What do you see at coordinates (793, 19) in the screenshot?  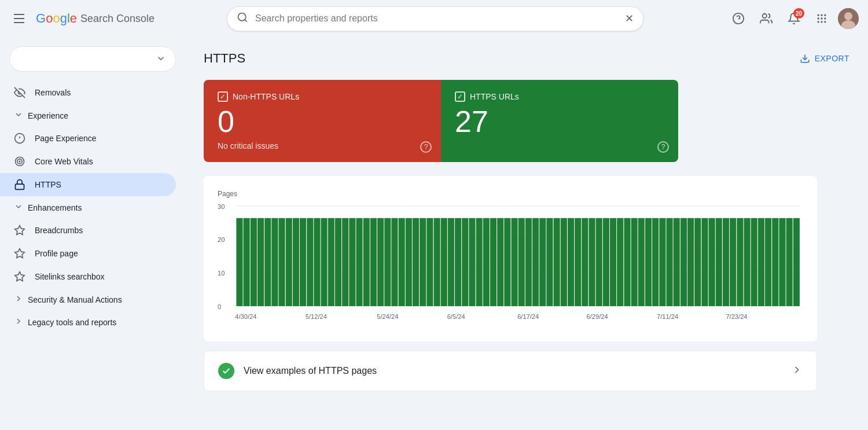 I see `topbar-actions: 20` at bounding box center [793, 19].